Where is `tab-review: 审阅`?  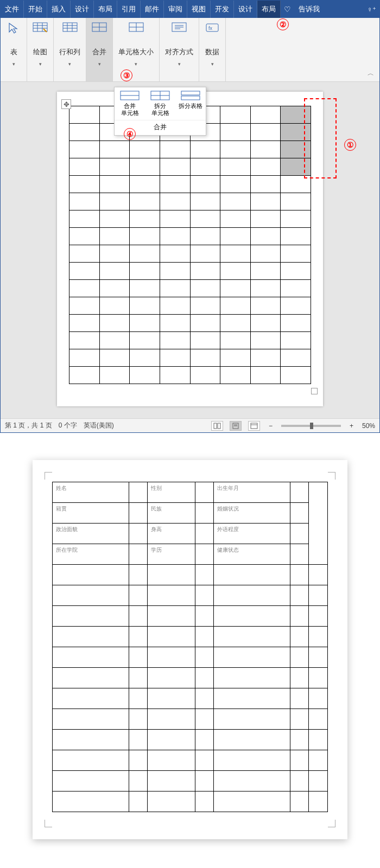 tab-review: 审阅 is located at coordinates (176, 9).